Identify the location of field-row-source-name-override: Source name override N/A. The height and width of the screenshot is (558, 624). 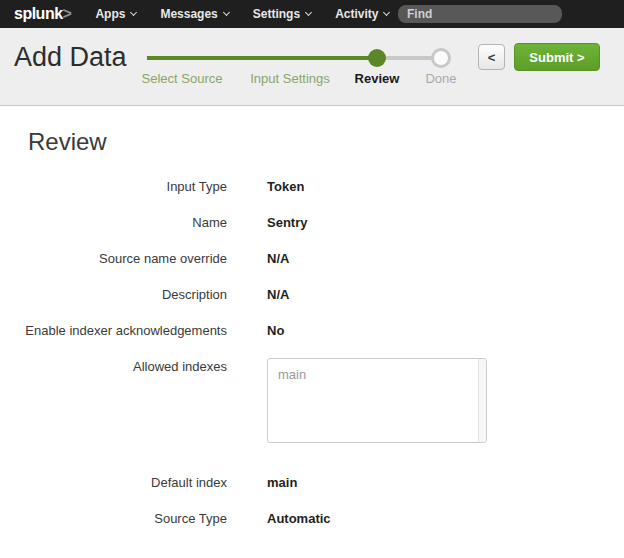
(312, 258).